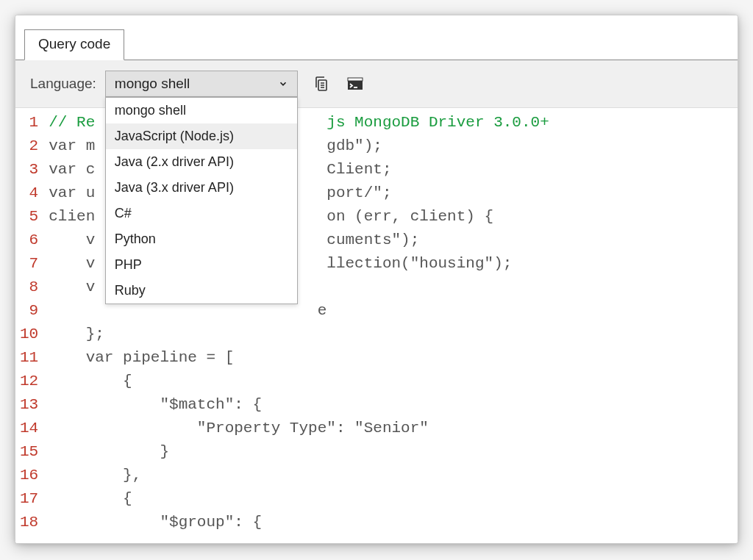 Image resolution: width=753 pixels, height=560 pixels. What do you see at coordinates (393, 523) in the screenshot?
I see `code-line: "$group": {` at bounding box center [393, 523].